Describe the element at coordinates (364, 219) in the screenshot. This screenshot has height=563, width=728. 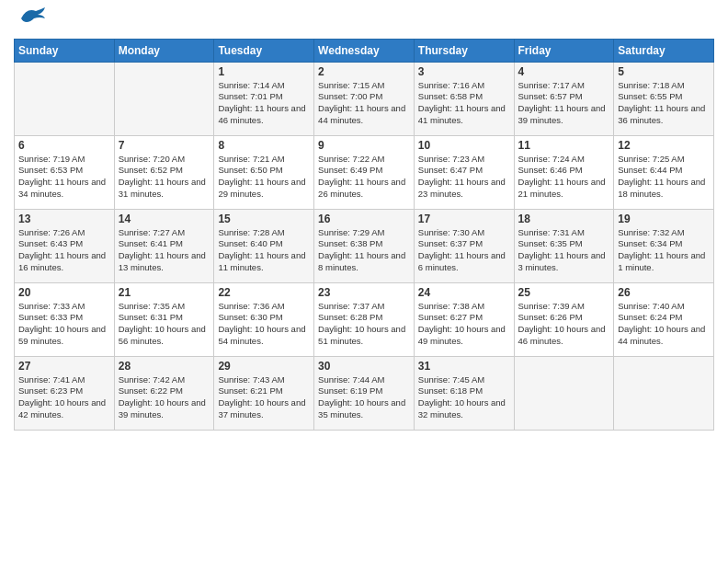
I see `day-number: 16` at that location.